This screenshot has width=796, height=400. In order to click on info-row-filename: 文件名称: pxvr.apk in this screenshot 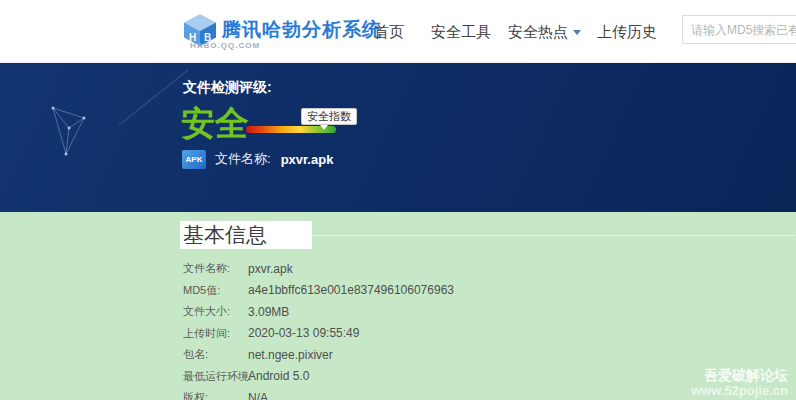, I will do `click(318, 269)`.